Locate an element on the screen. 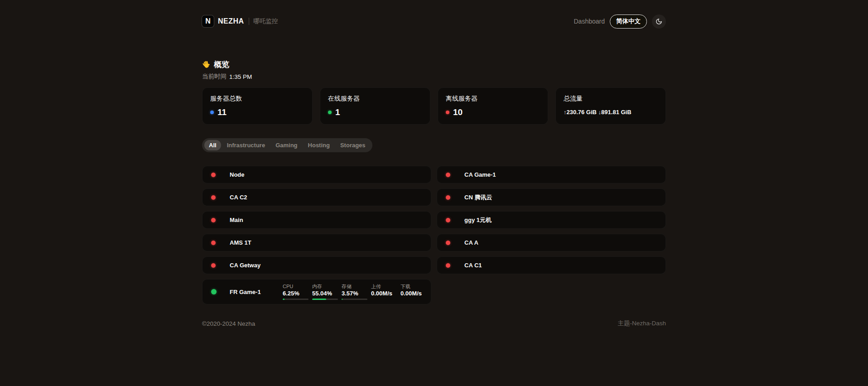  memory-stat: 内存 55.04% is located at coordinates (325, 292).